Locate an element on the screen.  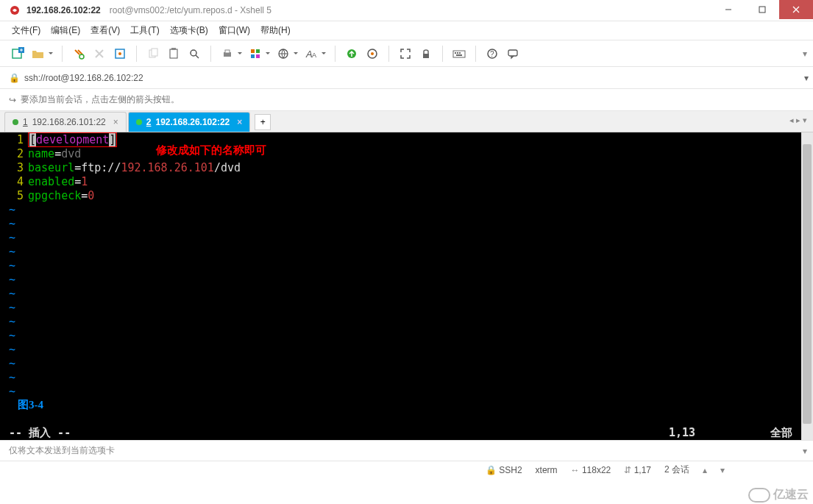
tip-arrow-icon: ↪ is located at coordinates (13, 100).